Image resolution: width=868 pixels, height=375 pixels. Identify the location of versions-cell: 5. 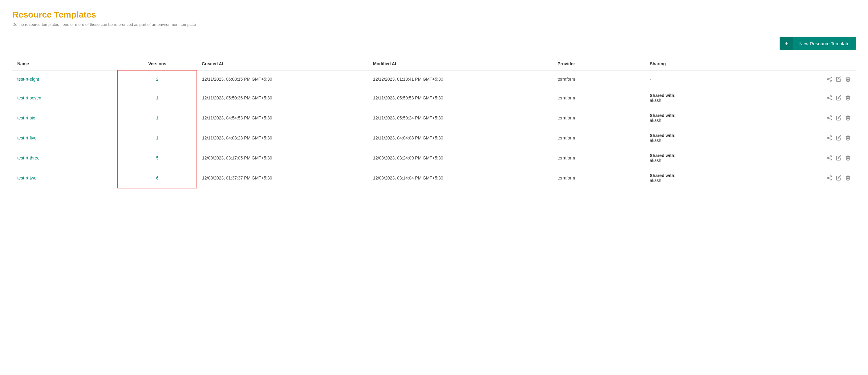
(157, 158).